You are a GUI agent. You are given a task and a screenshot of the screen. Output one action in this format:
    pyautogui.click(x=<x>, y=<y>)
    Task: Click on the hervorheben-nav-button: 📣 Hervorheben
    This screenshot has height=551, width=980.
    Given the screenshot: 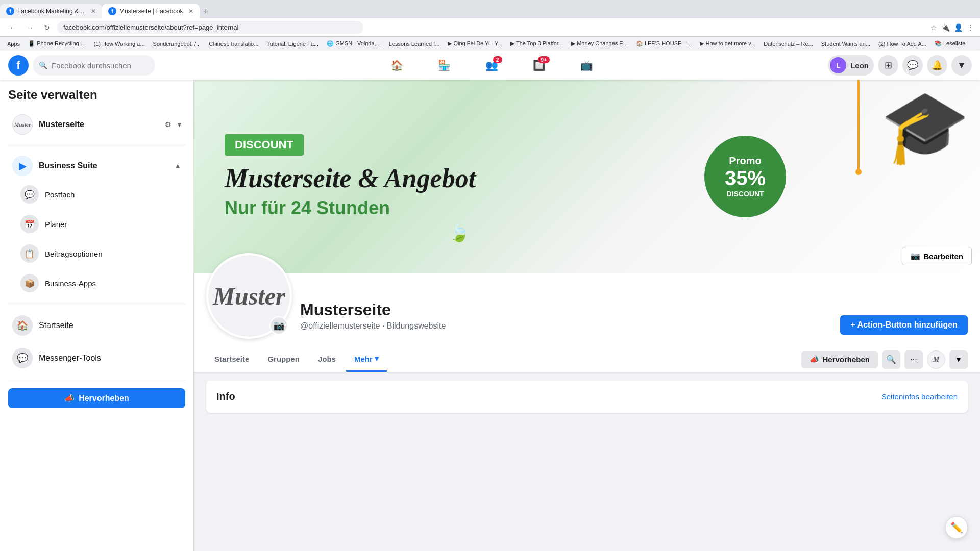 What is the action you would take?
    pyautogui.click(x=840, y=360)
    